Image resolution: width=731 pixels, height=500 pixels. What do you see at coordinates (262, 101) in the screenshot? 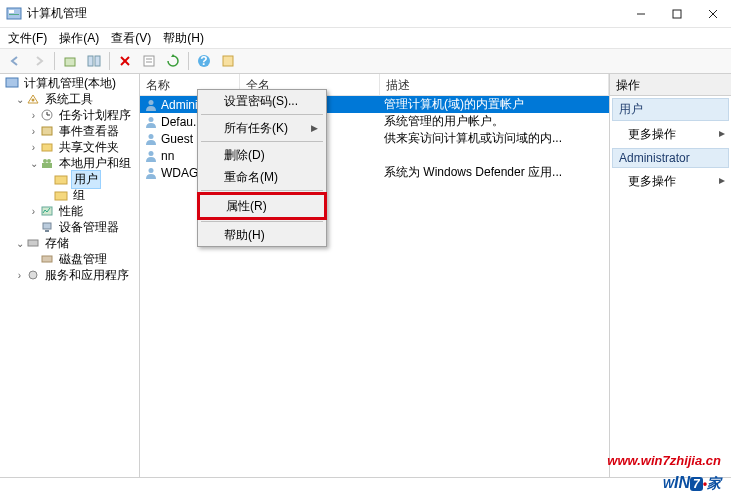
I see `ctx-set-password: 设置密码(S)...` at bounding box center [262, 101].